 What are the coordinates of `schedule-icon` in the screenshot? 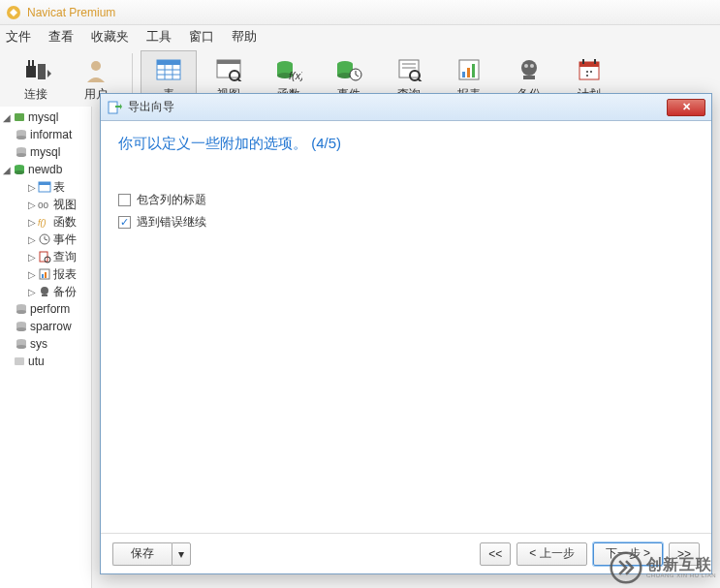 It's located at (589, 70).